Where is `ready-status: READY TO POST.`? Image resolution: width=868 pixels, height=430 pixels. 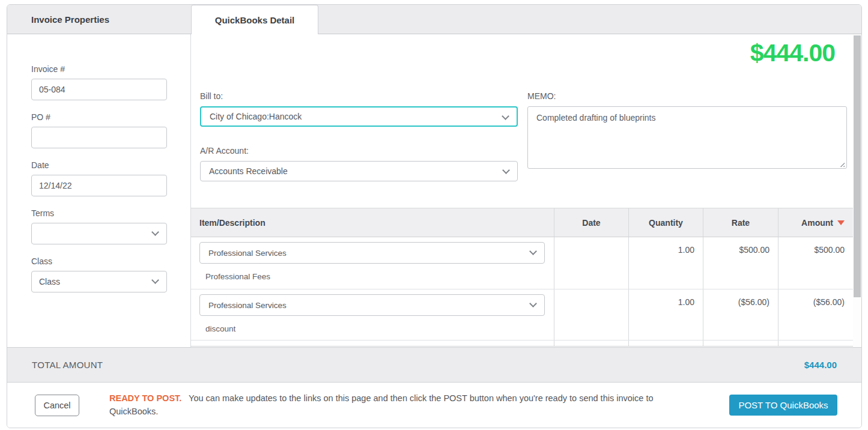 ready-status: READY TO POST. is located at coordinates (145, 398).